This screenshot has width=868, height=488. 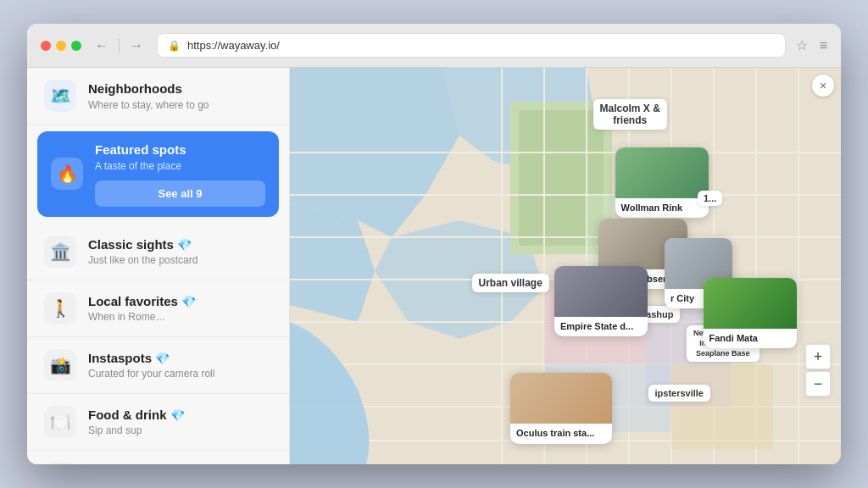 I want to click on food-drink-diamond: 💎, so click(x=178, y=415).